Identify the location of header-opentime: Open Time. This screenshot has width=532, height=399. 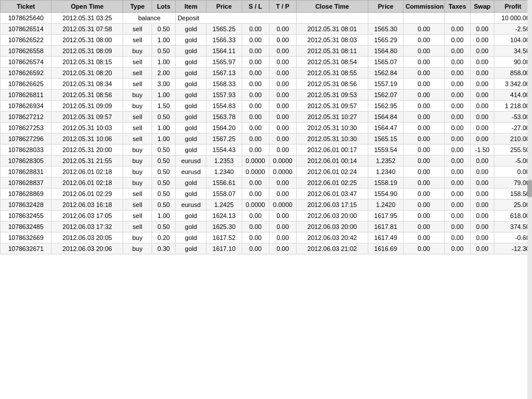
(87, 7).